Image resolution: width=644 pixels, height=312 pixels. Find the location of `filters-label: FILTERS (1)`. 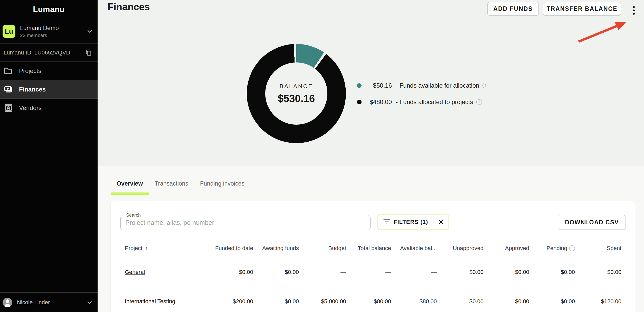

filters-label: FILTERS (1) is located at coordinates (411, 222).